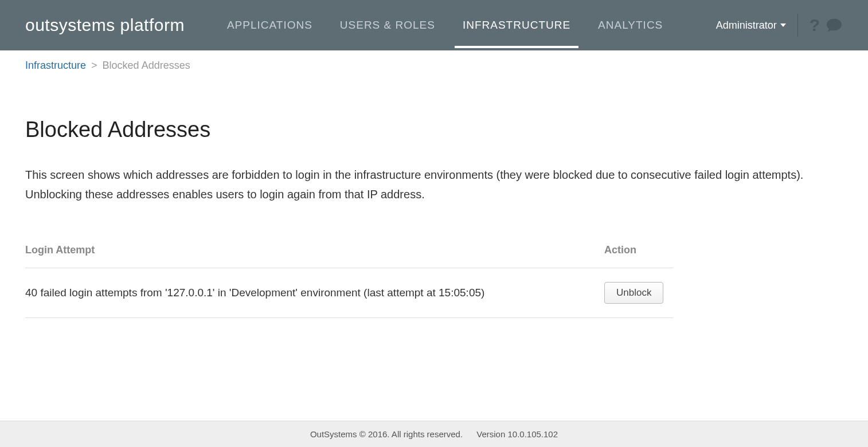 This screenshot has width=868, height=447. I want to click on topbar-right: Administrator ?, so click(780, 25).